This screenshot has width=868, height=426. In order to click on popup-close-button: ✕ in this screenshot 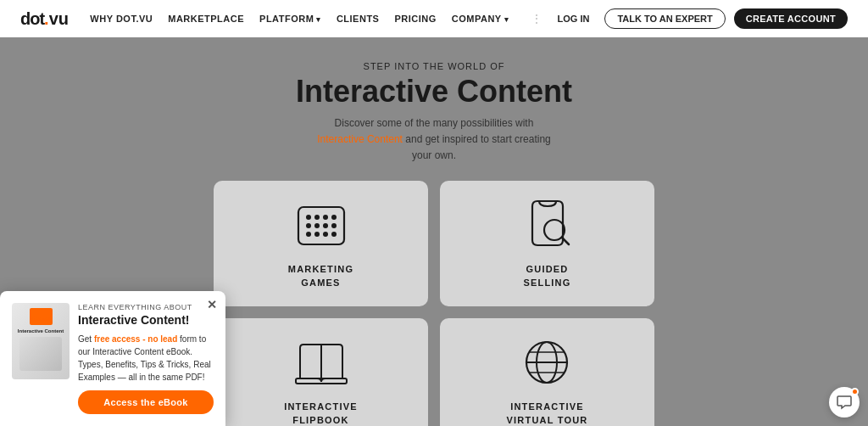, I will do `click(212, 305)`.